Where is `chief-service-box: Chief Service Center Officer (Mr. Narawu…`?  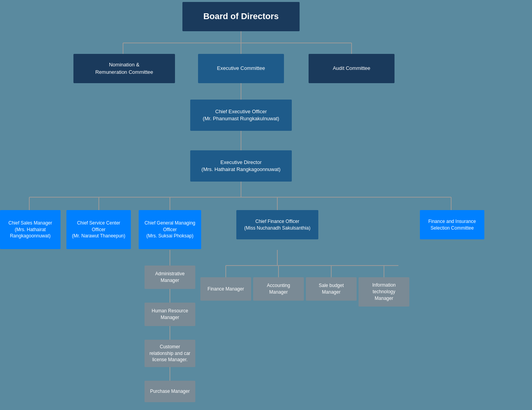 chief-service-box: Chief Service Center Officer (Mr. Narawu… is located at coordinates (98, 230).